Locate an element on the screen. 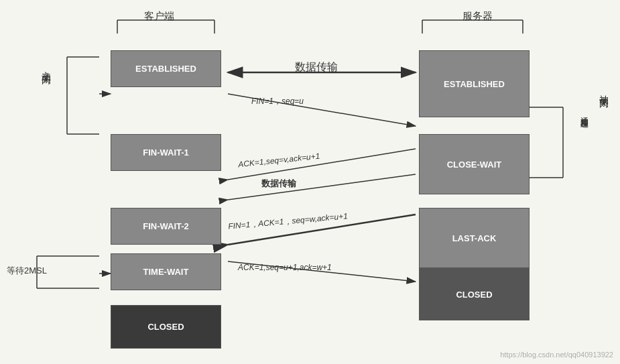 The width and height of the screenshot is (620, 364). client-time-wait: TIME-WAIT is located at coordinates (166, 272).